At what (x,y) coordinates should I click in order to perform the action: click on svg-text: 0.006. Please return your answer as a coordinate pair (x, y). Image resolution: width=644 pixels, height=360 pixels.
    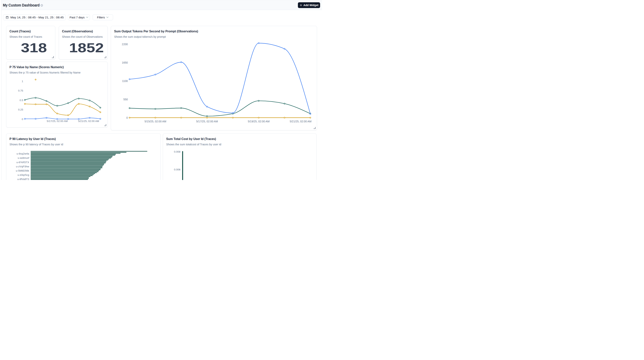
    Looking at the image, I should click on (177, 170).